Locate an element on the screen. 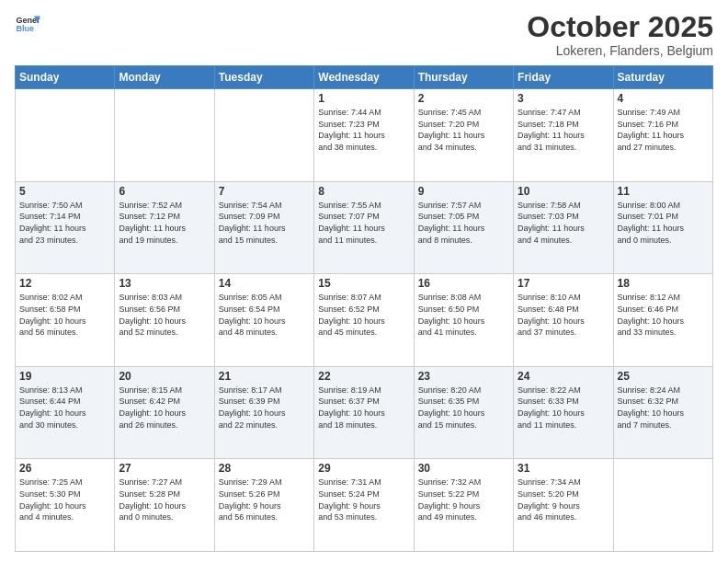 The width and height of the screenshot is (728, 563). day-number: 31 is located at coordinates (563, 468).